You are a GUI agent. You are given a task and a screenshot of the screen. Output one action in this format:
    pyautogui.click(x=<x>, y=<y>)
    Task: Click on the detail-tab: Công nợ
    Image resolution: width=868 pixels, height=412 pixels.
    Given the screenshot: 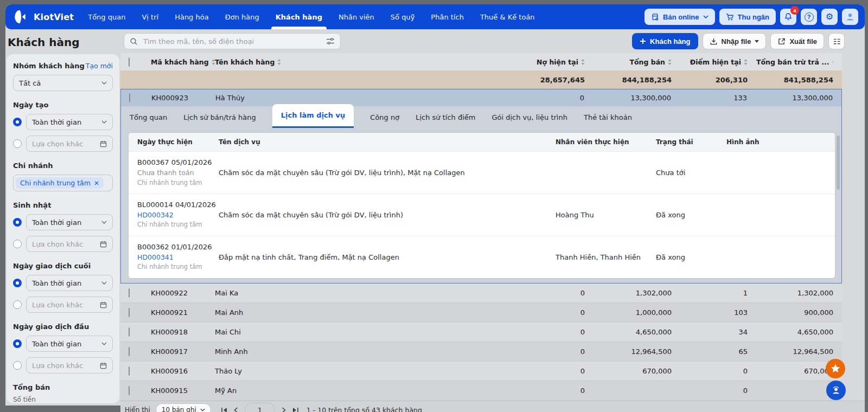 What is the action you would take?
    pyautogui.click(x=385, y=117)
    